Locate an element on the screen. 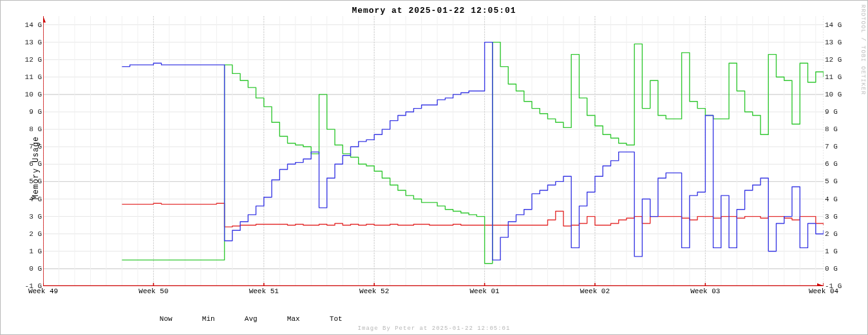 The image size is (868, 335). x-tick: Week 49 is located at coordinates (43, 291).